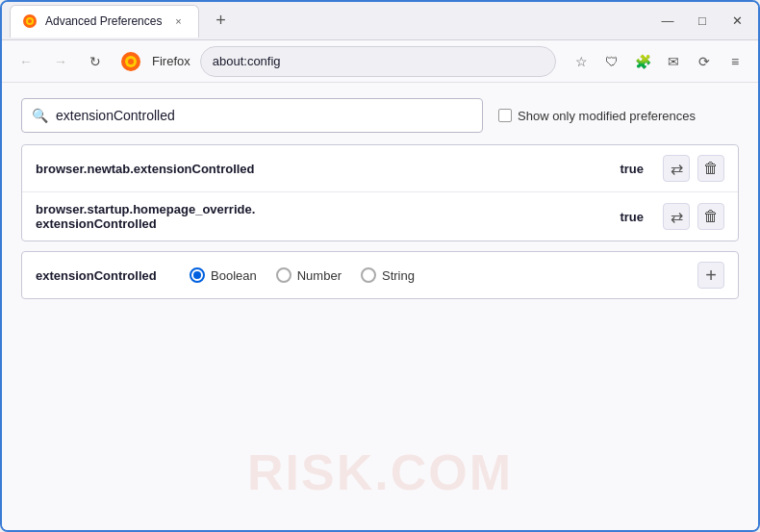 The height and width of the screenshot is (532, 760). I want to click on radio-string-circle, so click(368, 275).